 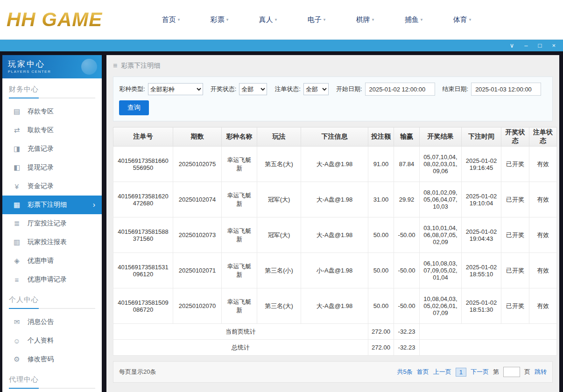 I want to click on jump-suffix-label: 页, so click(x=528, y=372).